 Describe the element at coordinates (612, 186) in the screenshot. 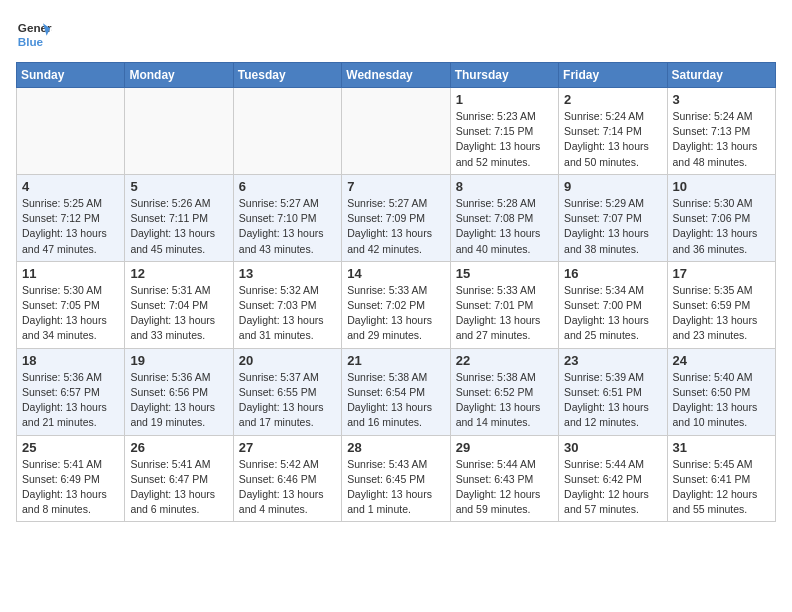

I see `day-number: 9` at that location.